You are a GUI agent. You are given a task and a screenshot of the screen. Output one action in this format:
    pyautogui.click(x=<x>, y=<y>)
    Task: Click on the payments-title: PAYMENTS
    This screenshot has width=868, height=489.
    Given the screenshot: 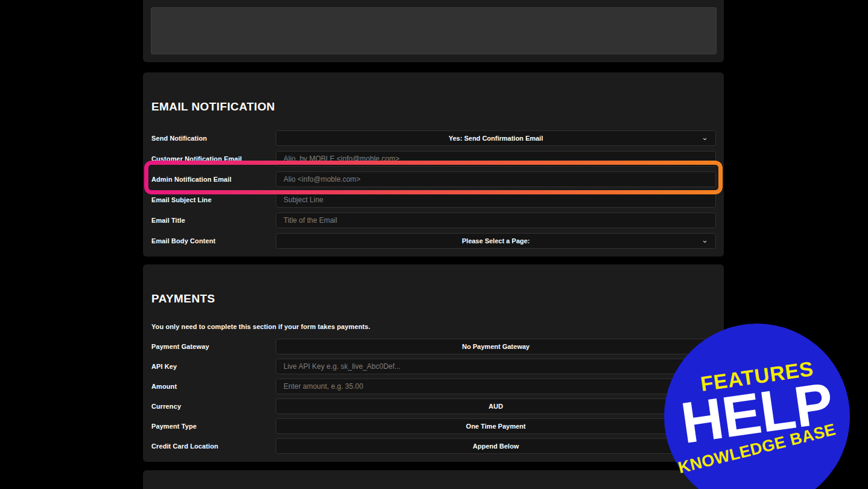 What is the action you would take?
    pyautogui.click(x=434, y=299)
    